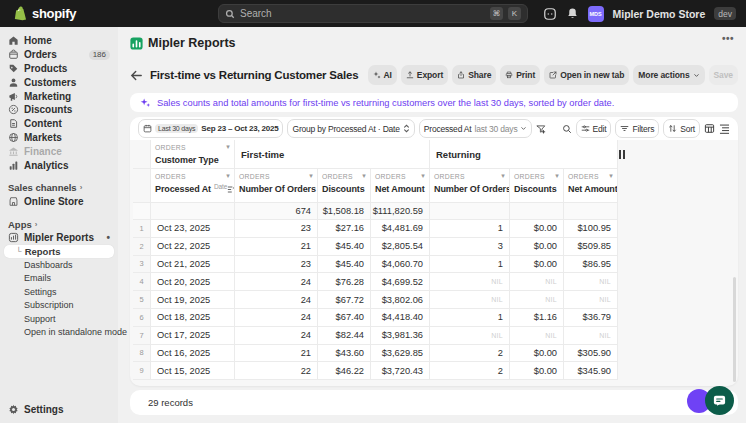 Image resolution: width=746 pixels, height=423 pixels. What do you see at coordinates (59, 252) in the screenshot?
I see `sidebar-subitem-reports: └Reports` at bounding box center [59, 252].